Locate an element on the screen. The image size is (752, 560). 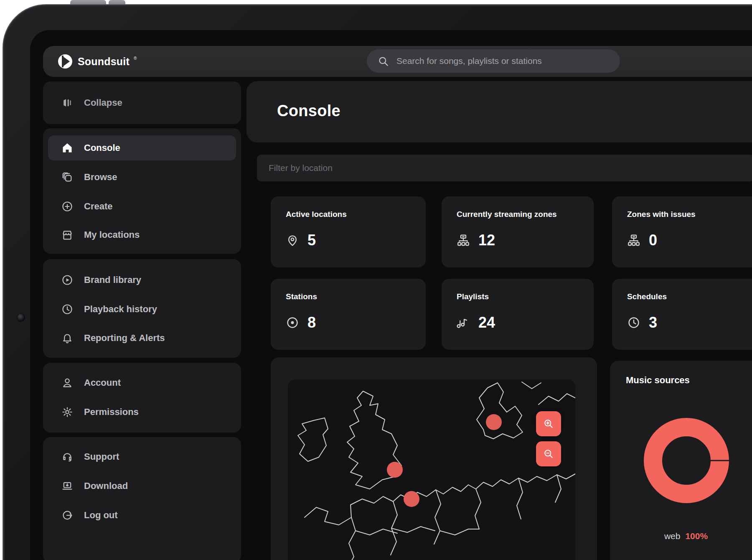
search-input is located at coordinates (497, 61).